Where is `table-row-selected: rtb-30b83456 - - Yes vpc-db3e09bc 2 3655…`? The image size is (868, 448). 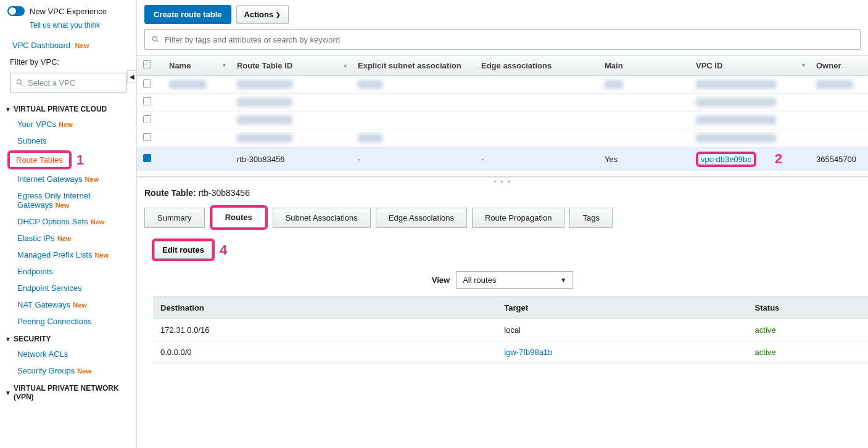 table-row-selected: rtb-30b83456 - - Yes vpc-db3e09bc 2 3655… is located at coordinates (502, 159).